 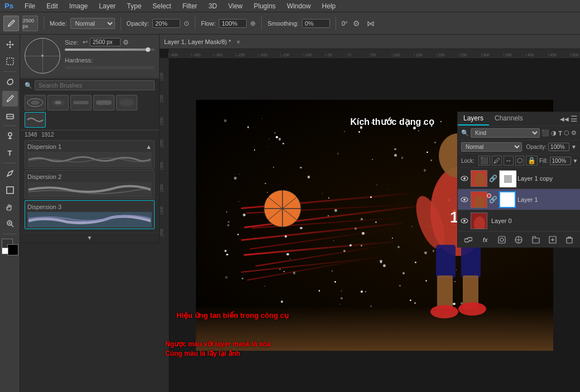 What do you see at coordinates (10, 136) in the screenshot?
I see `clone-stamp-tool` at bounding box center [10, 136].